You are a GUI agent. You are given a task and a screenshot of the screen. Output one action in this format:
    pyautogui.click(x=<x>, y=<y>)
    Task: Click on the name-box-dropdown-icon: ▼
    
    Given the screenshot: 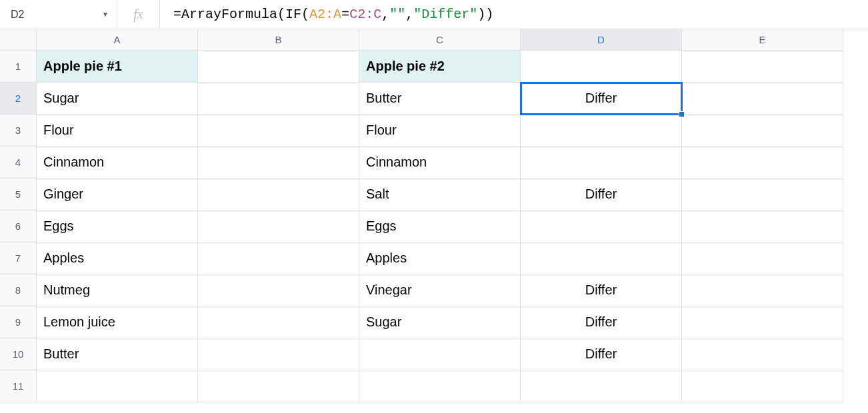 What is the action you would take?
    pyautogui.click(x=105, y=15)
    